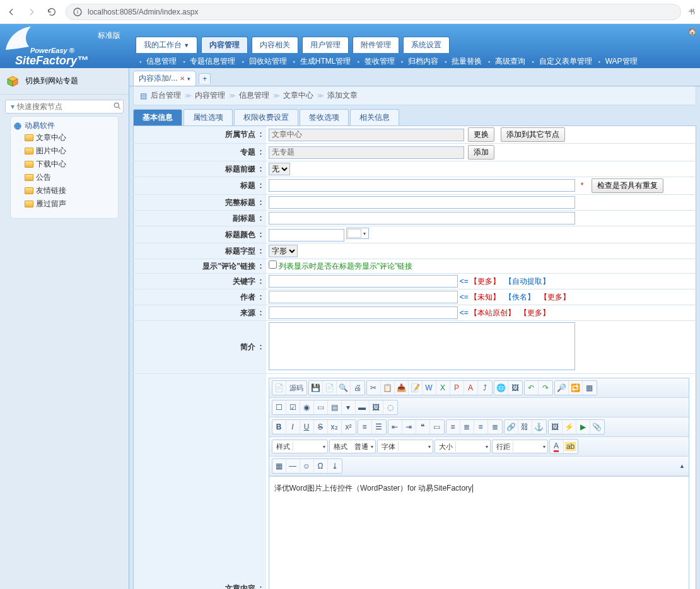  I want to click on breadcrumb-home-icon: ▤, so click(144, 96).